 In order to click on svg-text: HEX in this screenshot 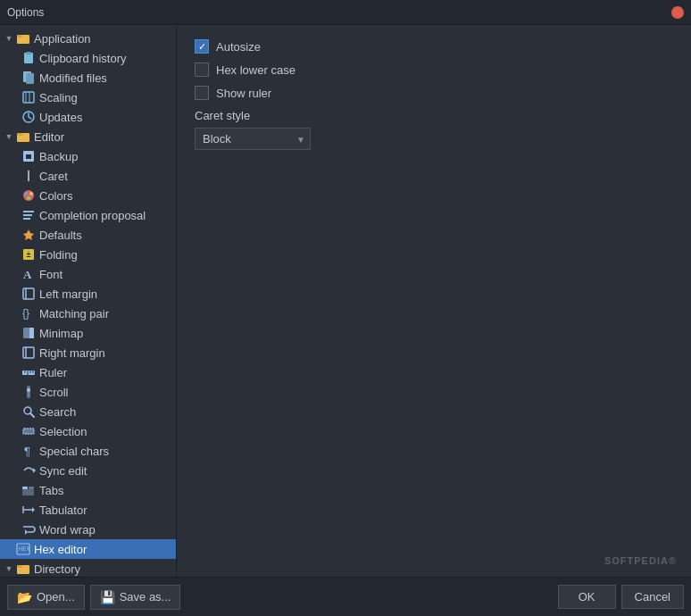, I will do `click(25, 549)`.